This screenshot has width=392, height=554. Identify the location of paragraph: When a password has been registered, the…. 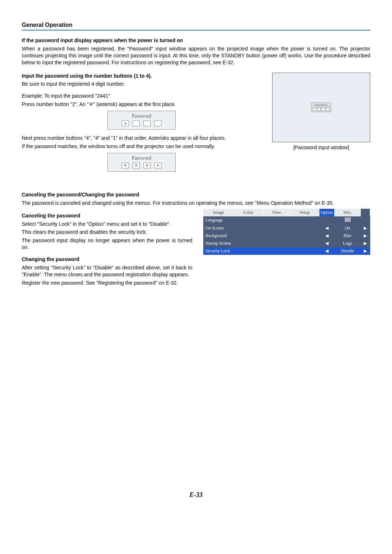
(196, 56).